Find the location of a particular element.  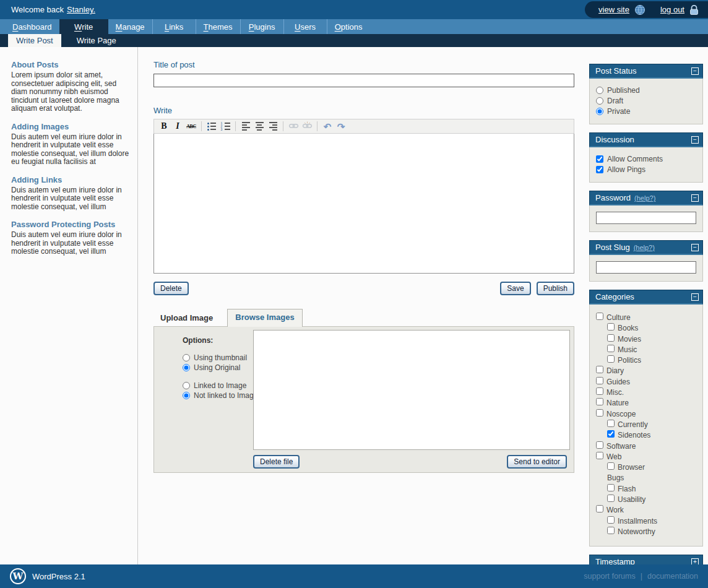

category-noteworthy: Noteworthy is located at coordinates (647, 532).